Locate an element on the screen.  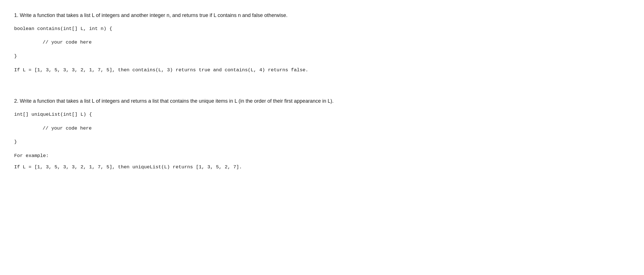
question-2-example: If L = [1, 3, 5, 3, 3, 2, 1, 7, 5], then… is located at coordinates (269, 167).